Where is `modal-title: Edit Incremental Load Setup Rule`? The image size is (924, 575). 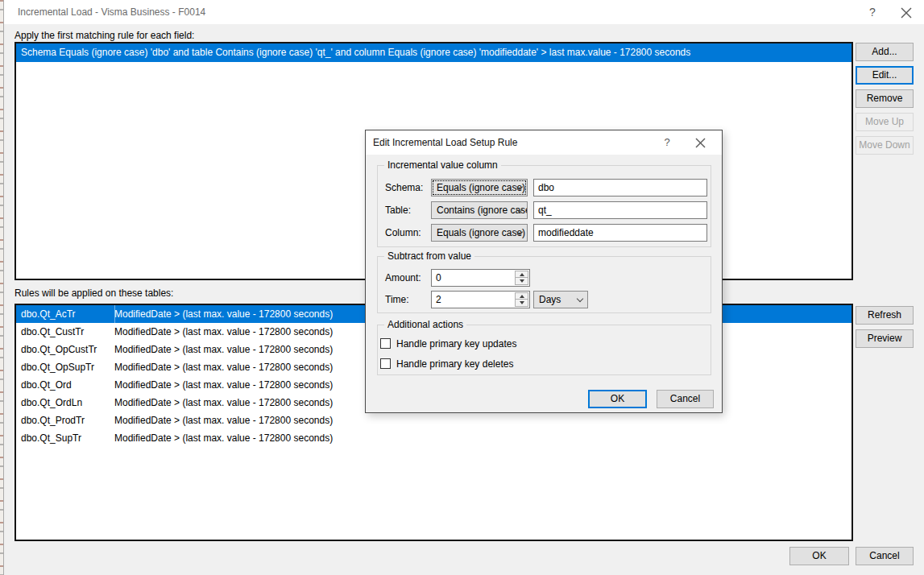
modal-title: Edit Incremental Load Setup Rule is located at coordinates (445, 143).